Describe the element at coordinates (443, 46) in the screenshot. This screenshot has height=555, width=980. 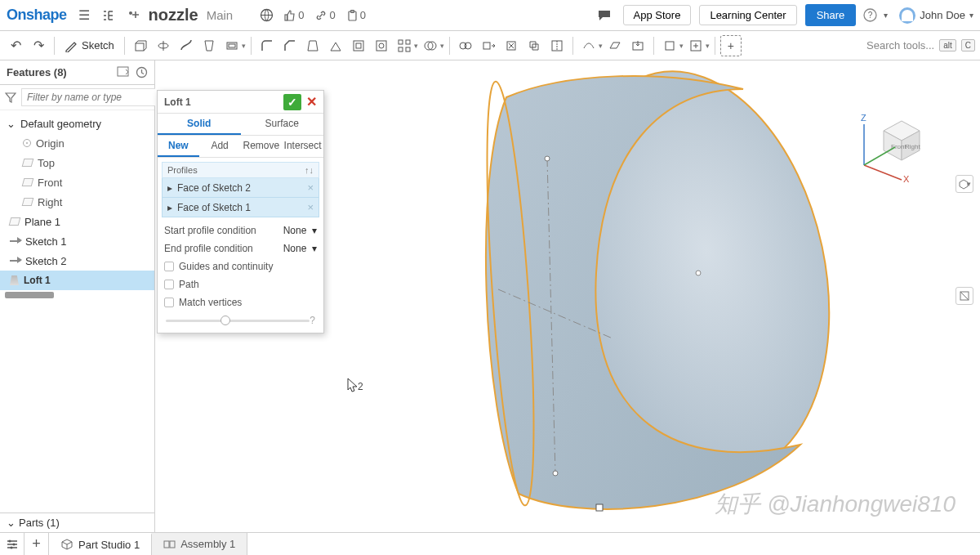
I see `boolean-group-caret-icon: ▾` at that location.